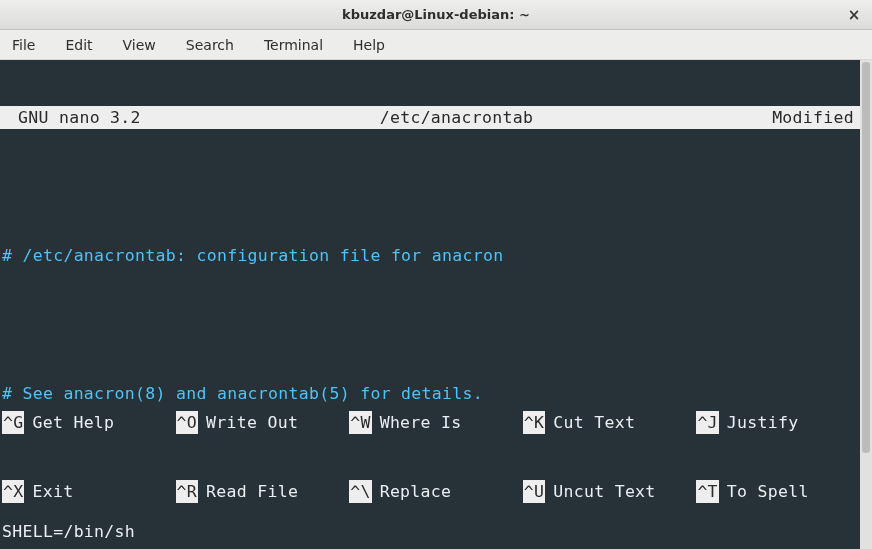 This screenshot has height=549, width=872. What do you see at coordinates (78, 45) in the screenshot?
I see `menu-edit: Edit` at bounding box center [78, 45].